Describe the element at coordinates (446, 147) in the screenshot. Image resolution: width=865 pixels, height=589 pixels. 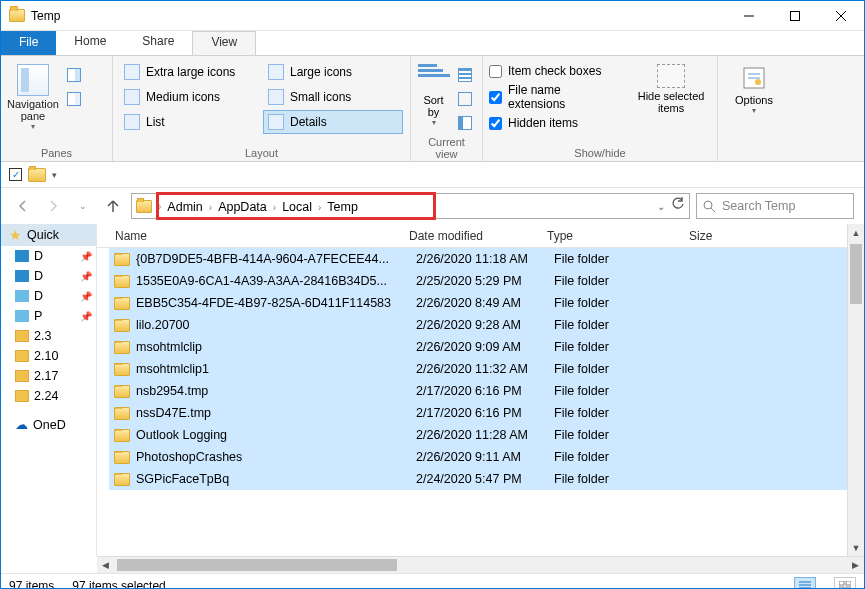
I see `current-view-label: Current view` at that location.